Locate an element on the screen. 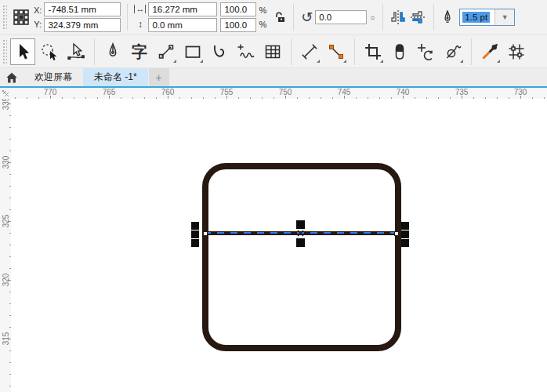 The width and height of the screenshot is (547, 392). crop-tool is located at coordinates (373, 52).